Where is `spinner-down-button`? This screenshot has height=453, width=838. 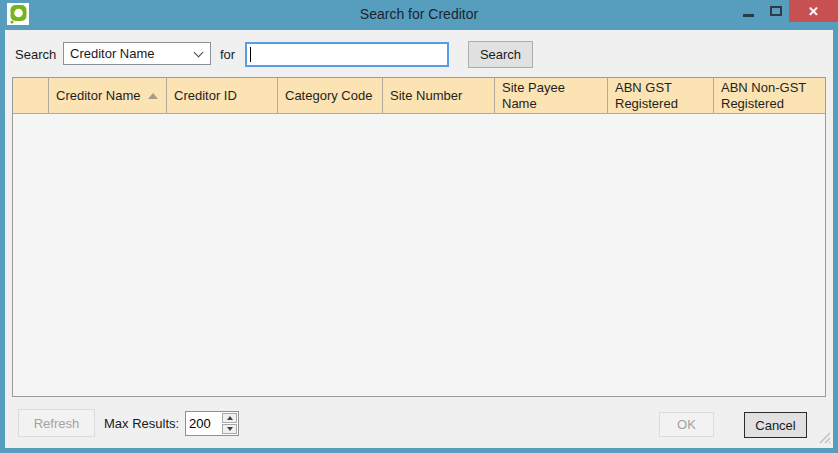 spinner-down-button is located at coordinates (230, 429).